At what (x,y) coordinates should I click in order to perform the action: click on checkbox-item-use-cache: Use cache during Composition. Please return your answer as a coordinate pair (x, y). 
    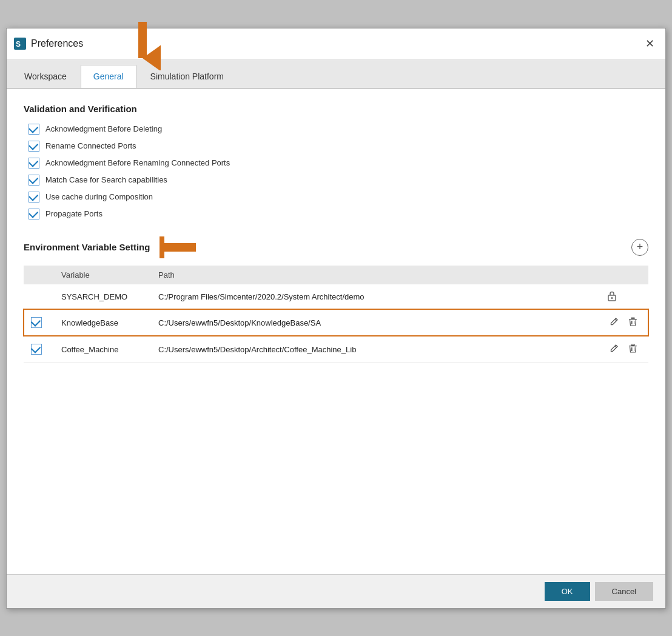
    Looking at the image, I should click on (338, 197).